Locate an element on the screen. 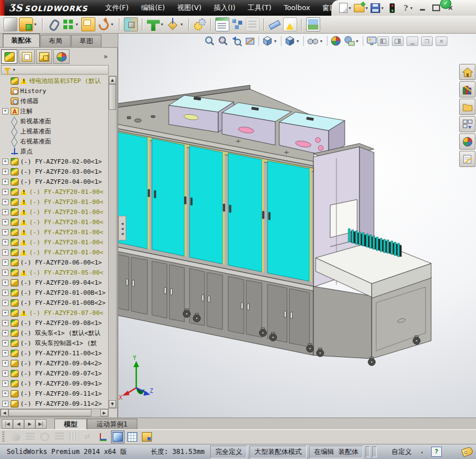  tree-item: + (-) FY-AZYF20-09-11<1> is located at coordinates (54, 393).